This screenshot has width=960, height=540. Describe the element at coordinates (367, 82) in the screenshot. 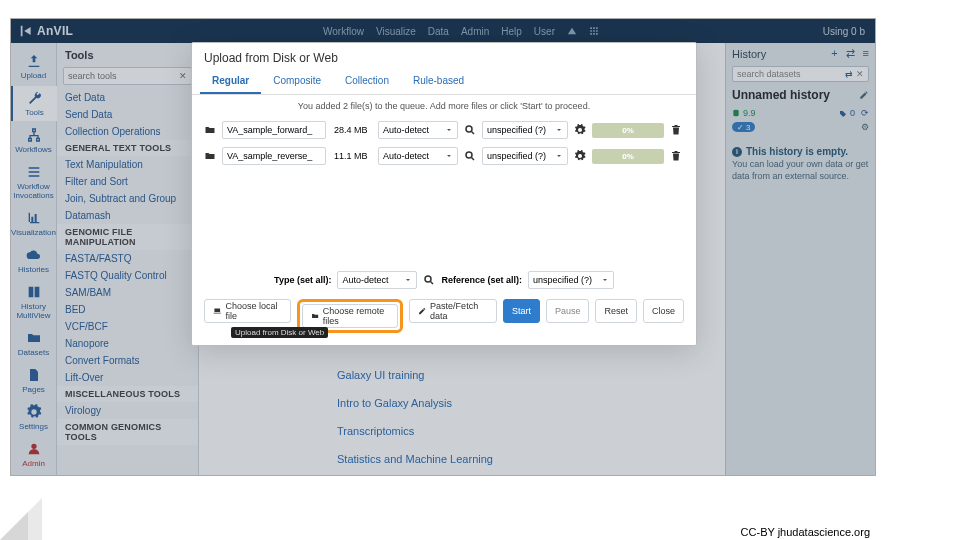

I see `tab-collection: Collection` at that location.